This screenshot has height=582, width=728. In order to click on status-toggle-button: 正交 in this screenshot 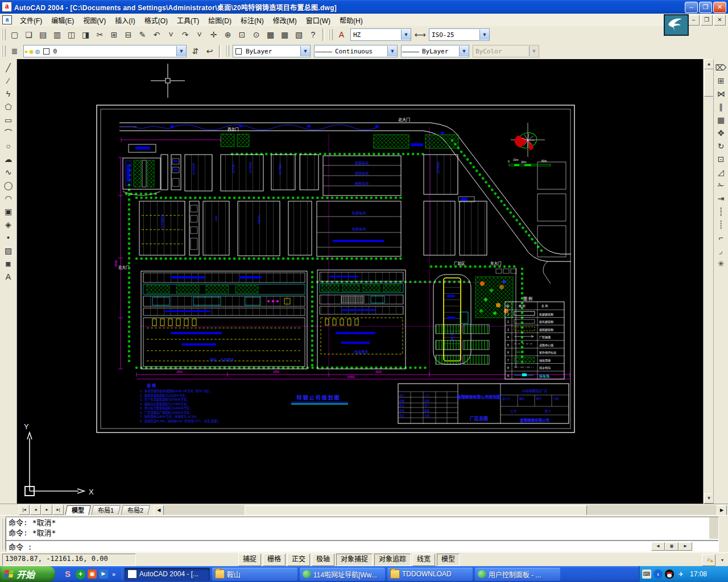, I will do `click(299, 560)`.